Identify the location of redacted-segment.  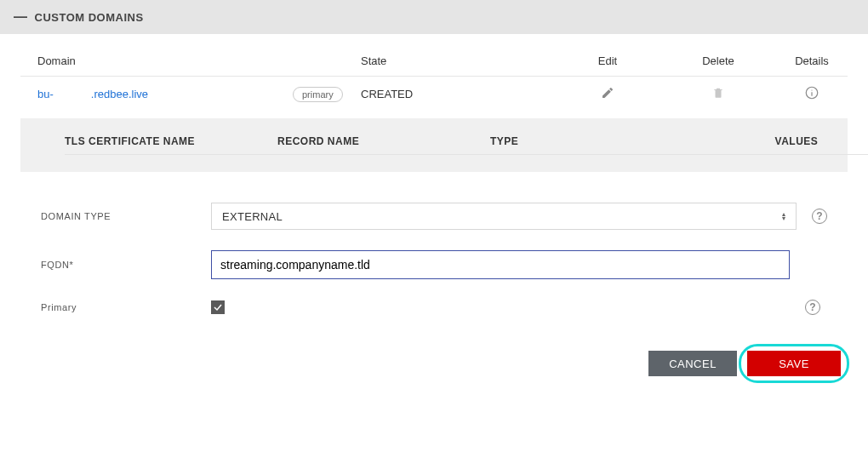
(72, 95).